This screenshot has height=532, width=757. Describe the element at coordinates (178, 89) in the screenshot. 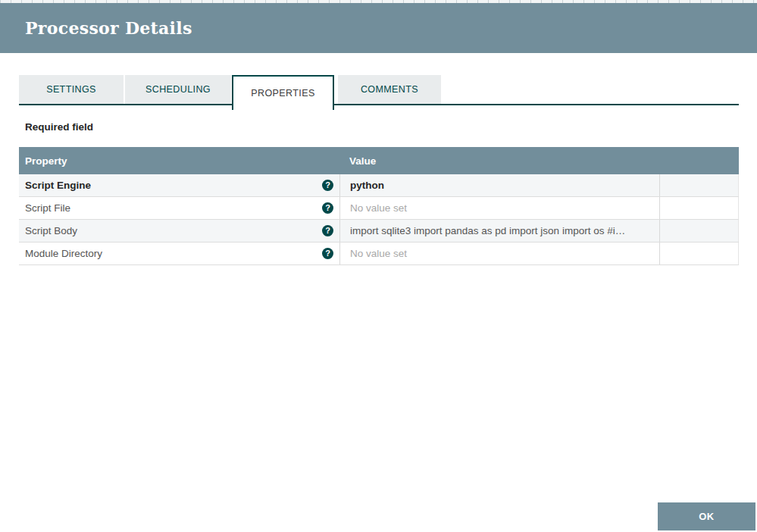

I see `tab-scheduling: SCHEDULING` at that location.